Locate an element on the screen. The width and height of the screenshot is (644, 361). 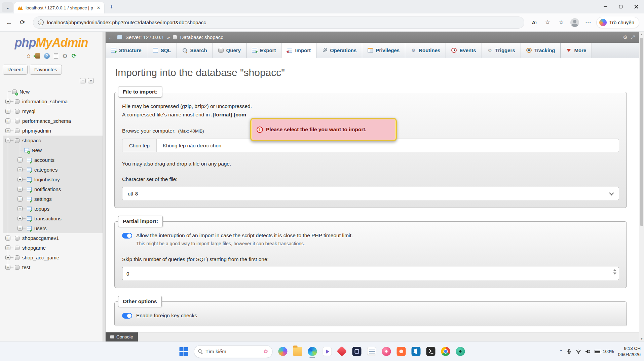
docs-icon is located at coordinates (56, 56).